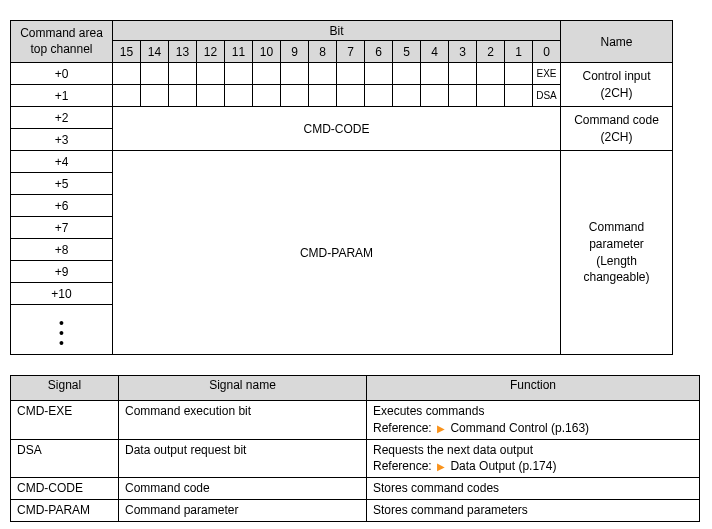 This screenshot has width=712, height=529. Describe the element at coordinates (62, 294) in the screenshot. I see `offset-10: +10` at that location.